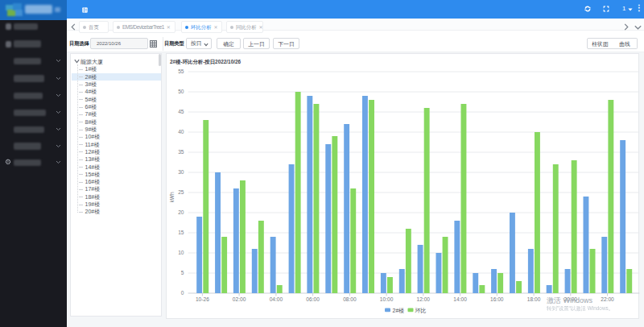 The width and height of the screenshot is (644, 327). Describe the element at coordinates (312, 300) in the screenshot. I see `svg-text: 06:00` at that location.